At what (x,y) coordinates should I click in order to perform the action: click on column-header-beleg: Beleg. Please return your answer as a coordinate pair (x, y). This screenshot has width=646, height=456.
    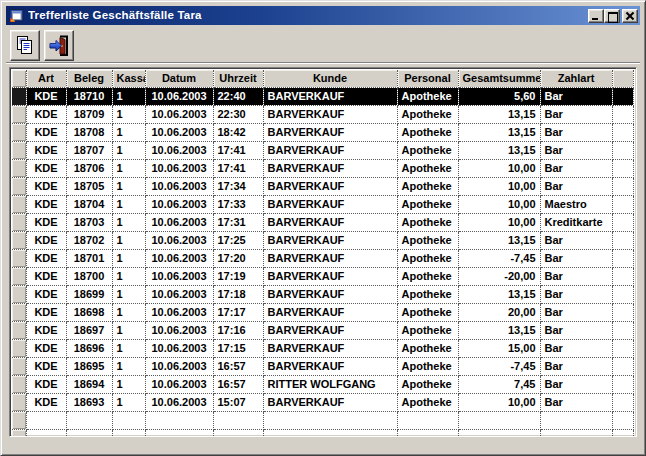
    Looking at the image, I should click on (89, 79).